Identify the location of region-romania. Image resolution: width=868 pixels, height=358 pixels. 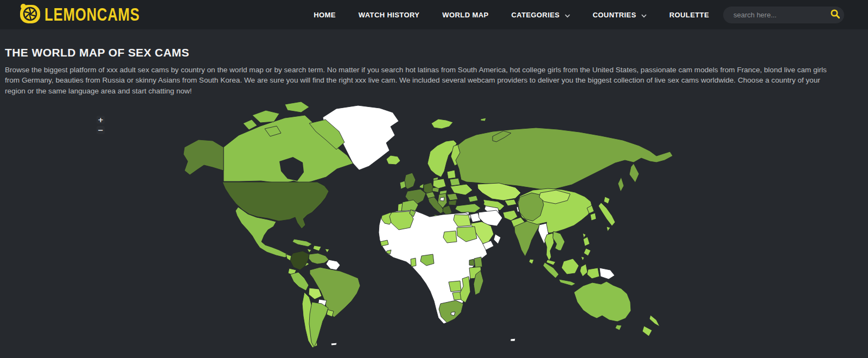
(452, 197).